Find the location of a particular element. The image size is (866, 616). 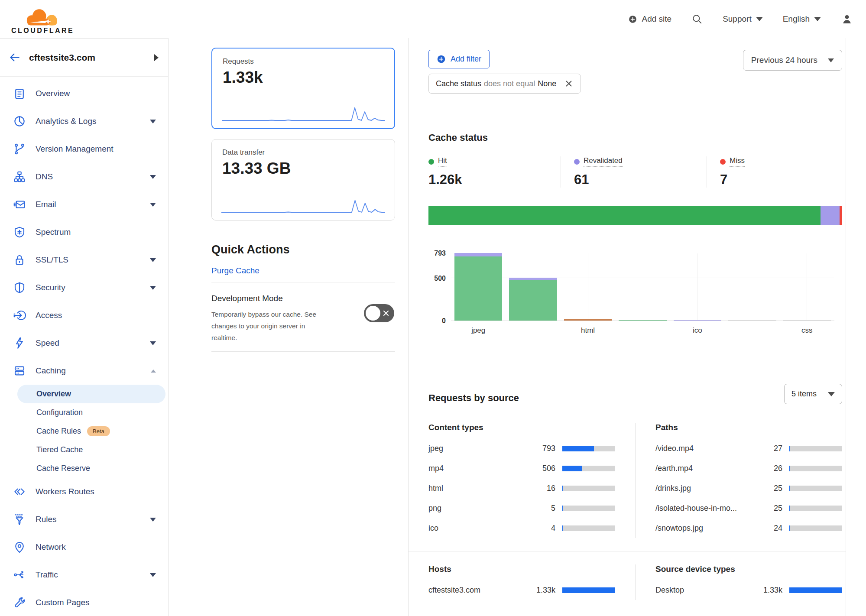

distribution-segment-revalidated is located at coordinates (830, 215).